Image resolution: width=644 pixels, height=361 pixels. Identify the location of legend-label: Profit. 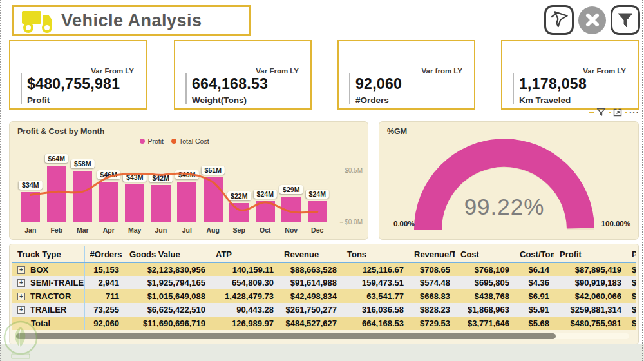
(156, 141).